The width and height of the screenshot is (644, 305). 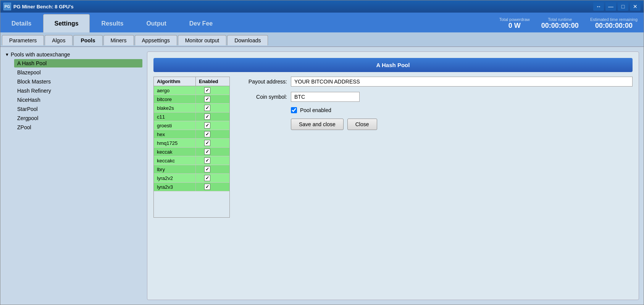 I want to click on table-row: lbry, so click(x=192, y=169).